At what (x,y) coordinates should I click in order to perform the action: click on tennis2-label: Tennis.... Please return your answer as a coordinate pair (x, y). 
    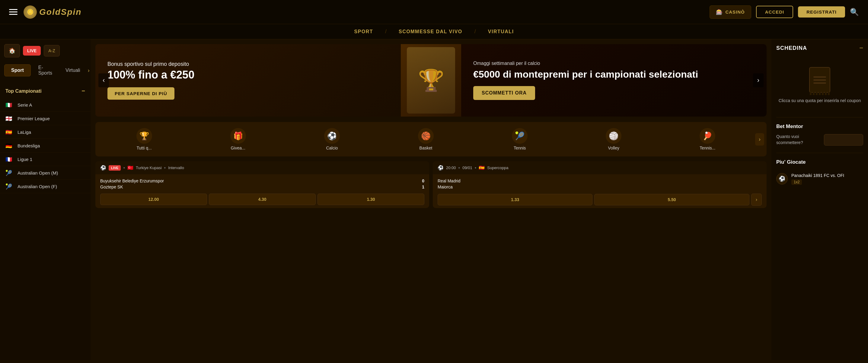
    Looking at the image, I should click on (708, 148).